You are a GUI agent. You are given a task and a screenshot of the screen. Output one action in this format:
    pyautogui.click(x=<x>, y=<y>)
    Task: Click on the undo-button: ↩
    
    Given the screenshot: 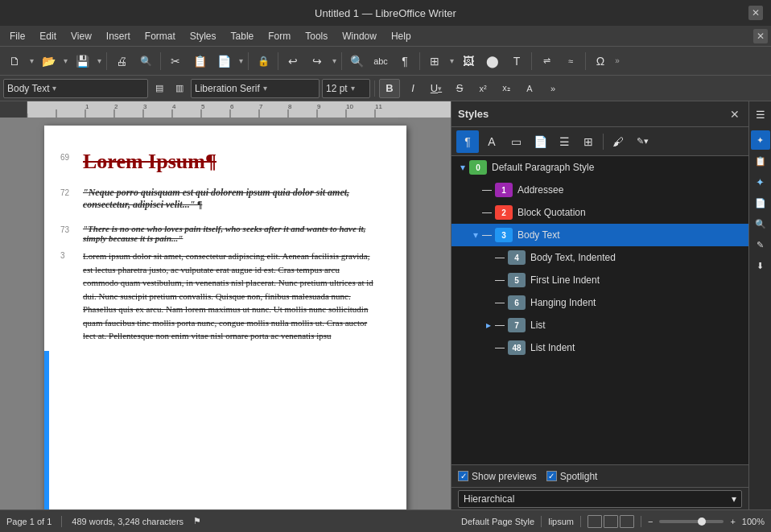 What is the action you would take?
    pyautogui.click(x=293, y=61)
    